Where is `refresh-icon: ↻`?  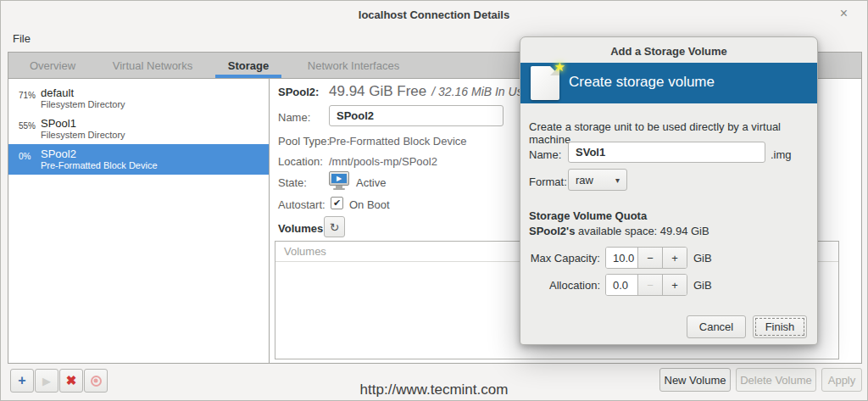
refresh-icon: ↻ is located at coordinates (335, 227).